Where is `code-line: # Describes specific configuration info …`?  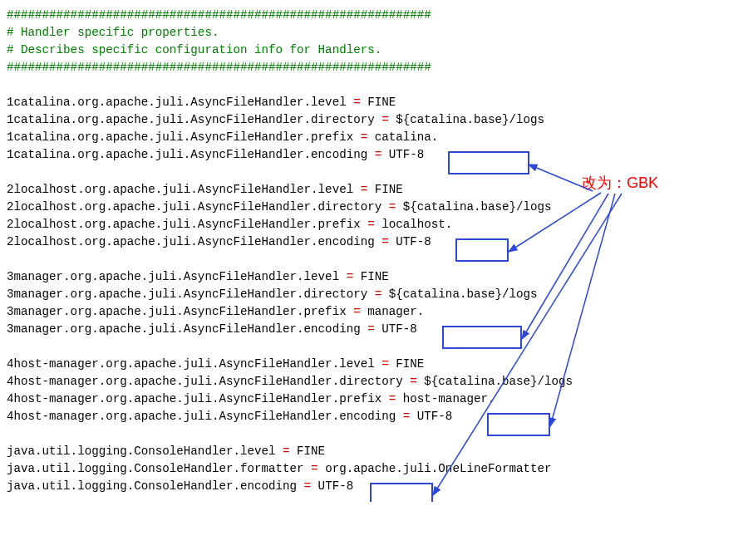
code-line: # Describes specific configuration info … is located at coordinates (380, 50).